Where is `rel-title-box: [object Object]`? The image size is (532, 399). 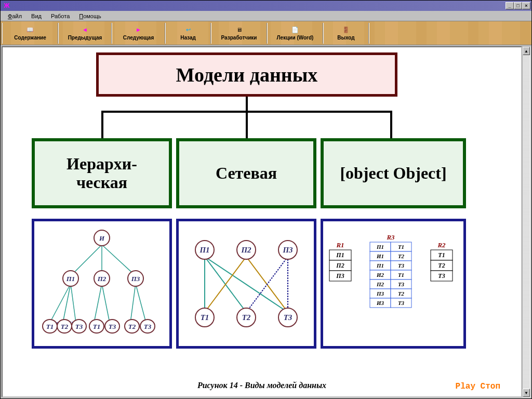 rel-title-box: [object Object] is located at coordinates (393, 174).